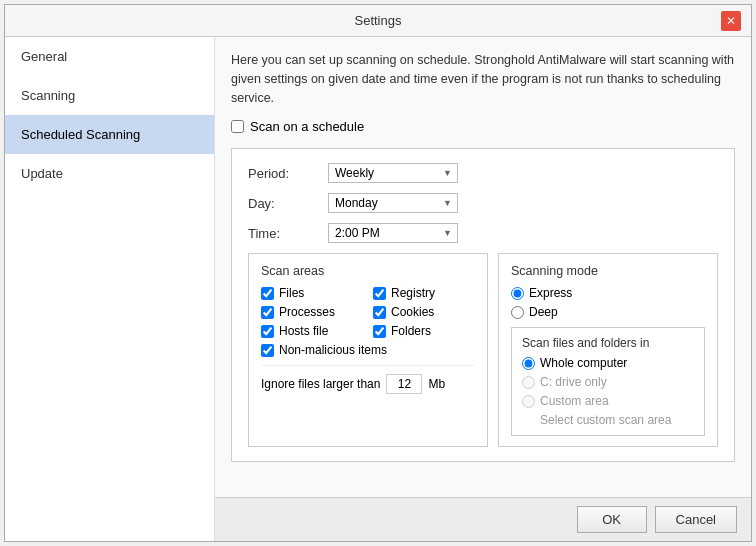 This screenshot has width=756, height=546. Describe the element at coordinates (268, 332) in the screenshot. I see `hosts-file-checkbox` at that location.